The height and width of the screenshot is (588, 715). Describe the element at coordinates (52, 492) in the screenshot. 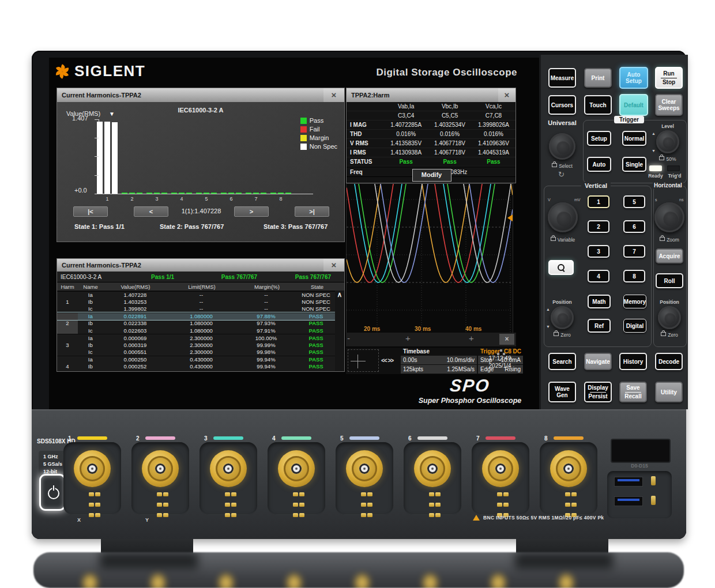

I see `power-button` at that location.